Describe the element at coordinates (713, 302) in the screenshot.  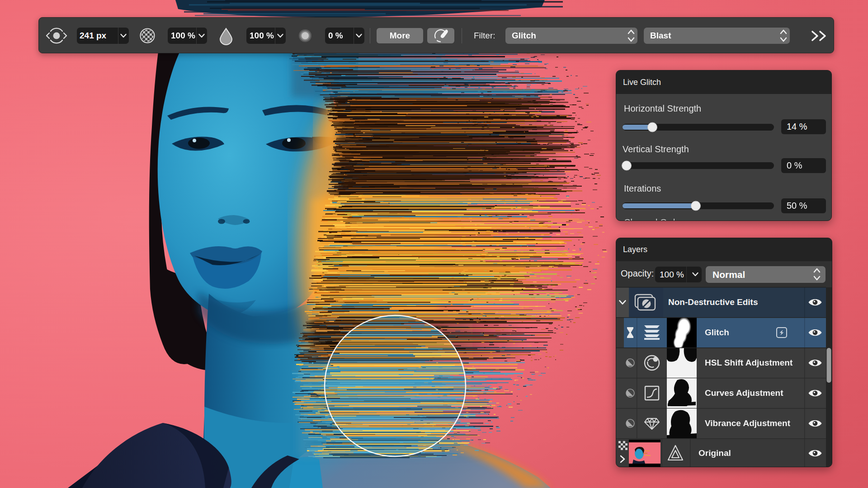
I see `svg-text: Non-Destructive Edits` at that location.